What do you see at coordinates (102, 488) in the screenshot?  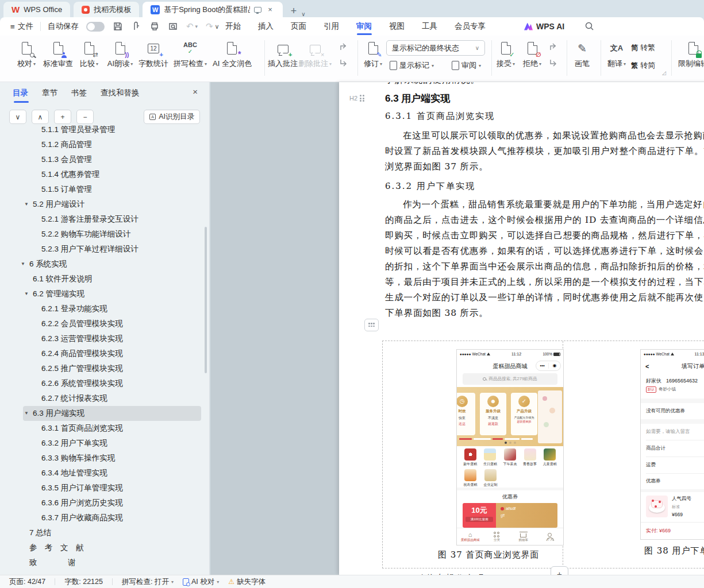 I see `toc-item: 6.3.5 用户订单管理实现` at bounding box center [102, 488].